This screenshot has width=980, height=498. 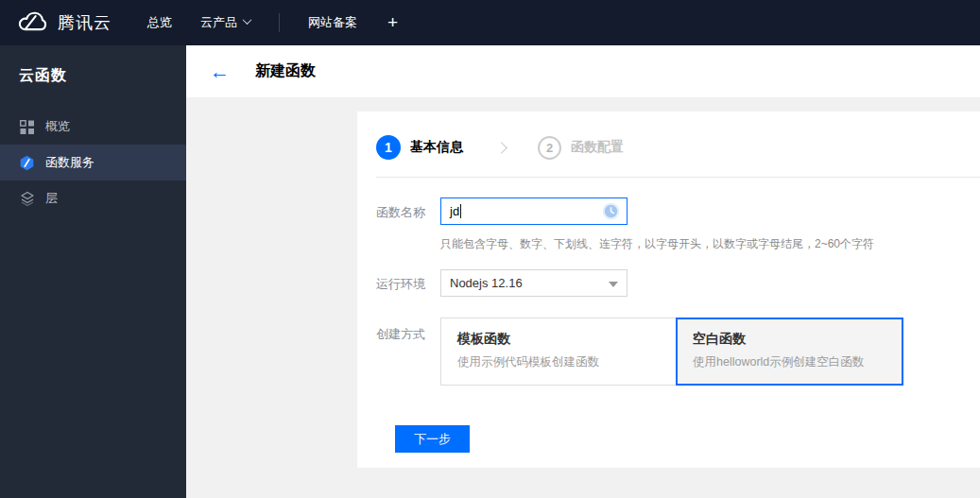 What do you see at coordinates (408, 225) in the screenshot?
I see `function-name-label: 函数名称` at bounding box center [408, 225].